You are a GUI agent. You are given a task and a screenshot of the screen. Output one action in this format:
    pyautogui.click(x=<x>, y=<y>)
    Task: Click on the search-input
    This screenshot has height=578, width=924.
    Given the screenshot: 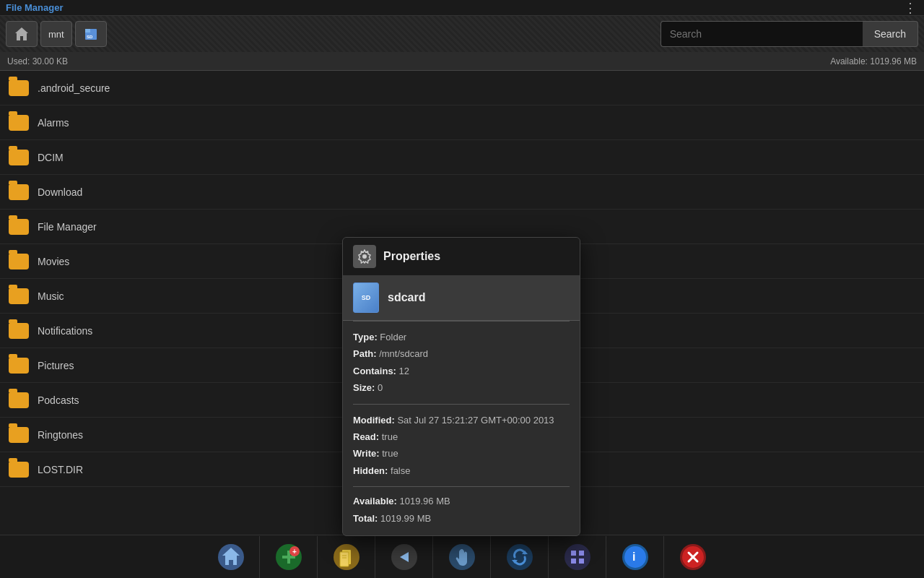 What is the action you would take?
    pyautogui.click(x=762, y=34)
    